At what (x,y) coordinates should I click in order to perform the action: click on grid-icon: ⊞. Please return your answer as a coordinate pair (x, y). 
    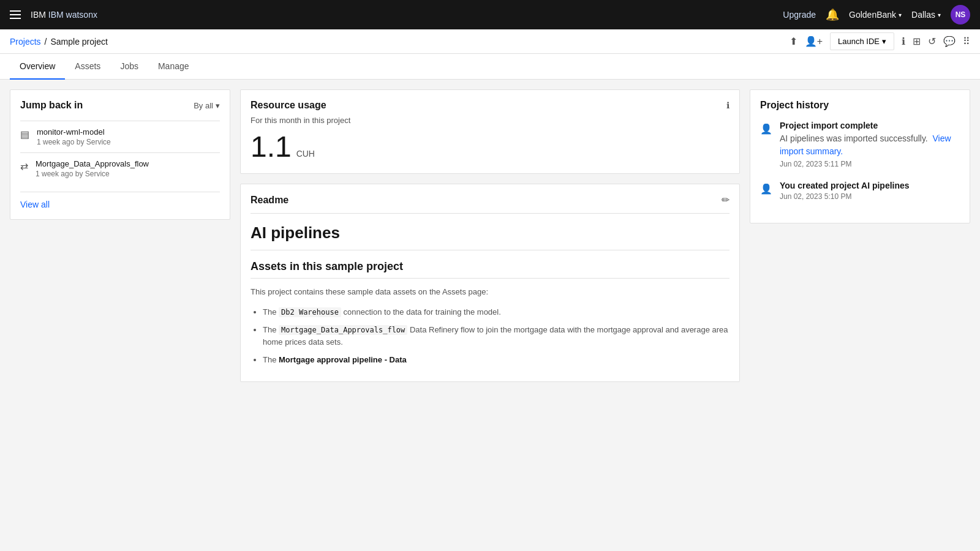
    Looking at the image, I should click on (916, 42).